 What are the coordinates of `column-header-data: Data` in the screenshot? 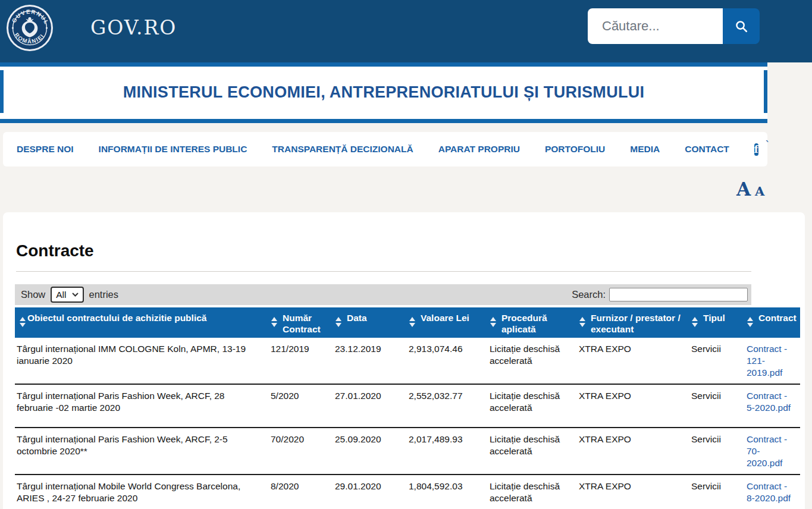 It's located at (368, 322).